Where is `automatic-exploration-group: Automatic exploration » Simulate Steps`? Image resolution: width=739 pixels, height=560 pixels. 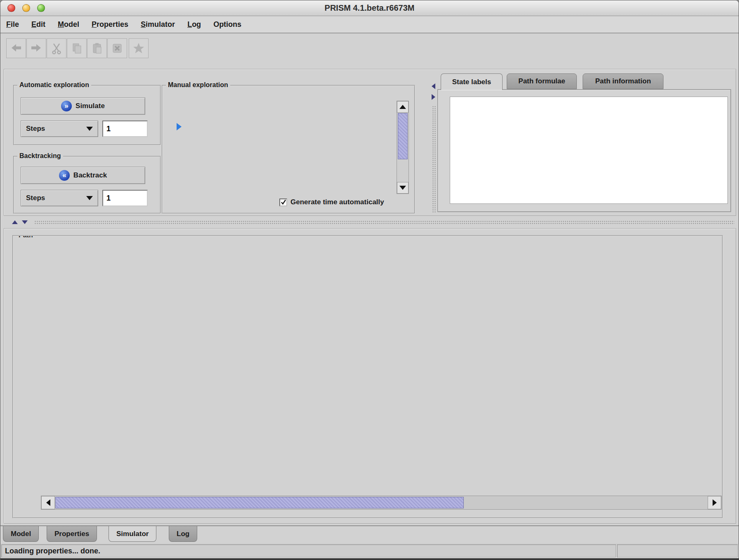
automatic-exploration-group: Automatic exploration » Simulate Steps is located at coordinates (87, 115).